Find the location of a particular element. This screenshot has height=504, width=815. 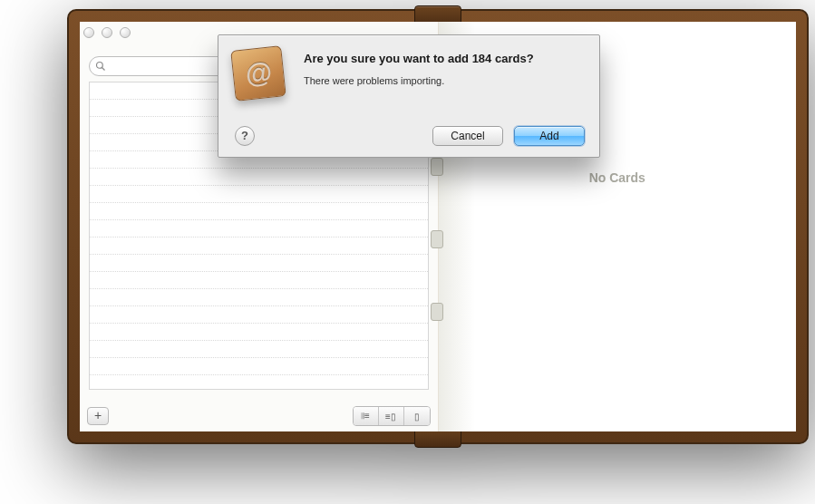

view-mode-segment: ⦀≡ ≡▯ ▯ is located at coordinates (392, 416).